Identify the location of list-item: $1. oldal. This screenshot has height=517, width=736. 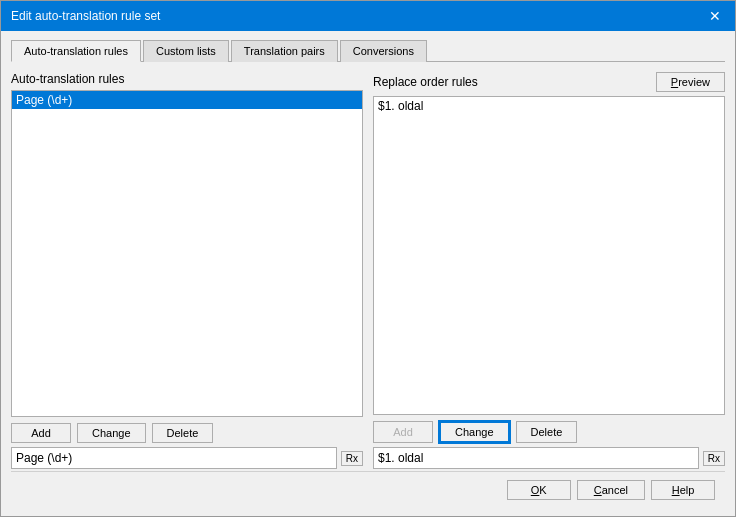
(549, 106).